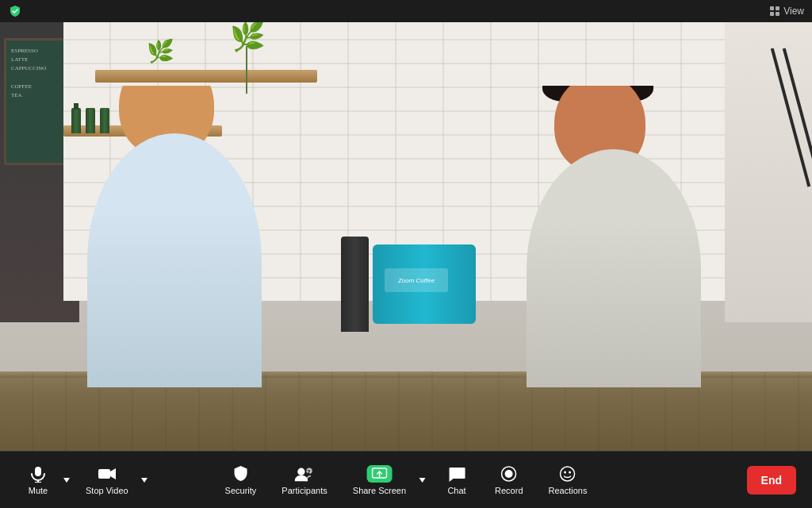 Image resolution: width=812 pixels, height=508 pixels. Describe the element at coordinates (67, 480) in the screenshot. I see `mute-arrow` at that location.